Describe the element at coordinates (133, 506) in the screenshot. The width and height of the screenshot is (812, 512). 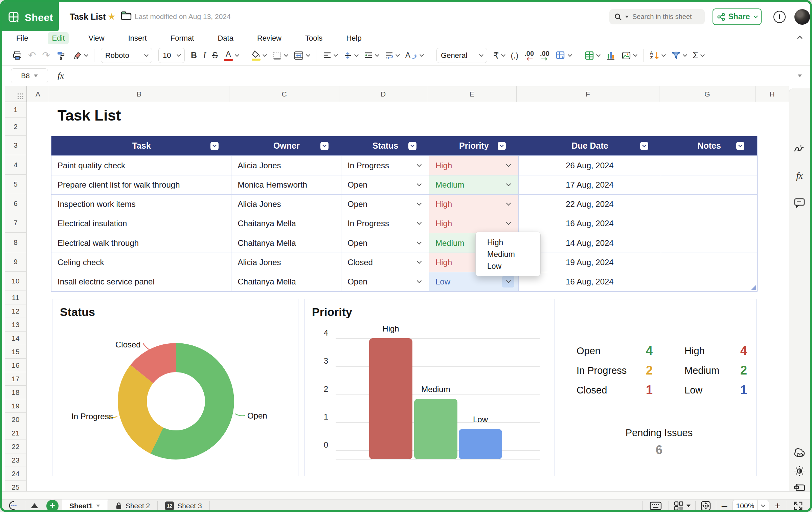
I see `tab-sheet2: Sheet 2` at that location.